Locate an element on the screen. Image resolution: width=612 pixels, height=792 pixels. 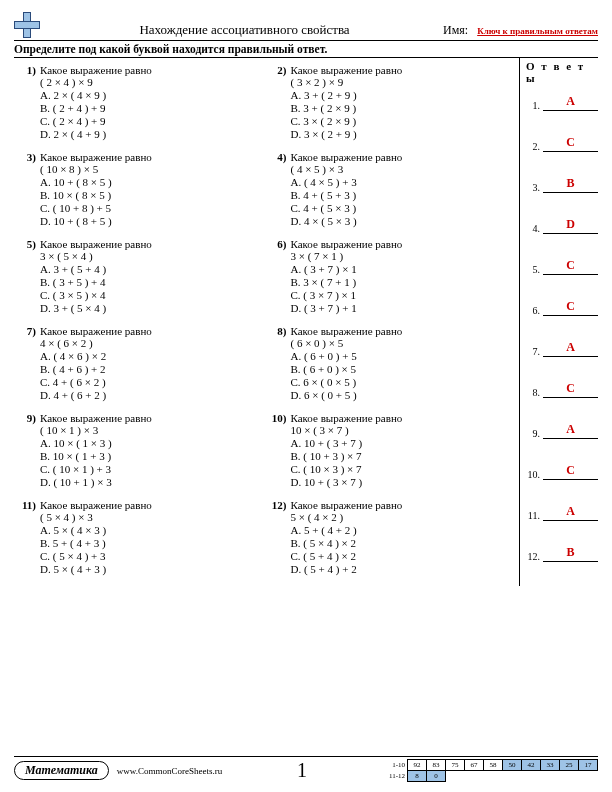
answer-line: 7.A is located at coordinates (562, 348).